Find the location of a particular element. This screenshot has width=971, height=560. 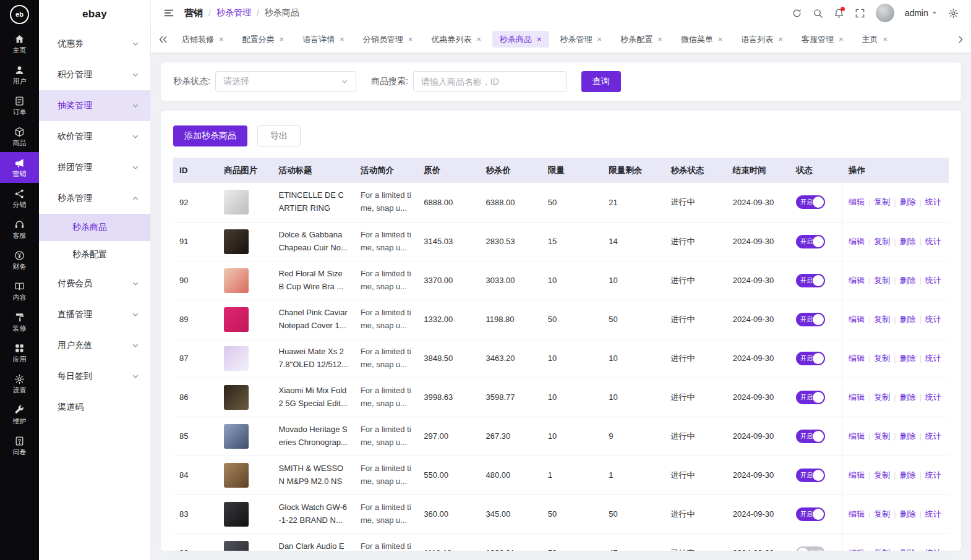

product-search-input is located at coordinates (490, 82).